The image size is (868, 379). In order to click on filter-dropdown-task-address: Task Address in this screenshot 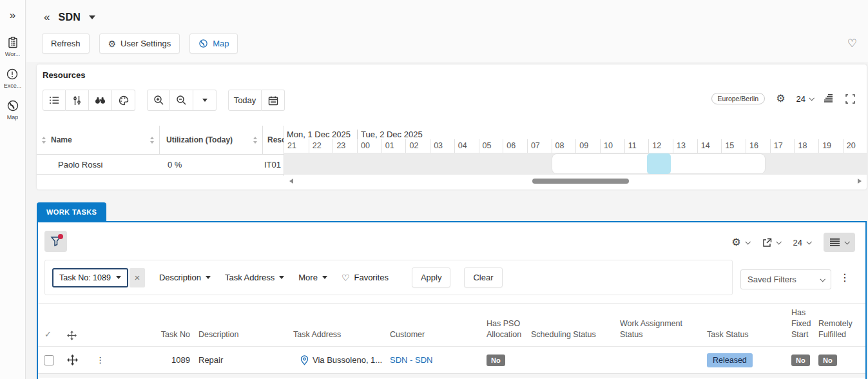, I will do `click(255, 277)`.